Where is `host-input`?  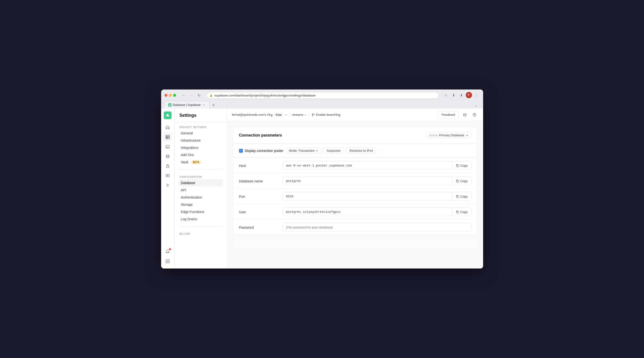
host-input is located at coordinates (368, 166).